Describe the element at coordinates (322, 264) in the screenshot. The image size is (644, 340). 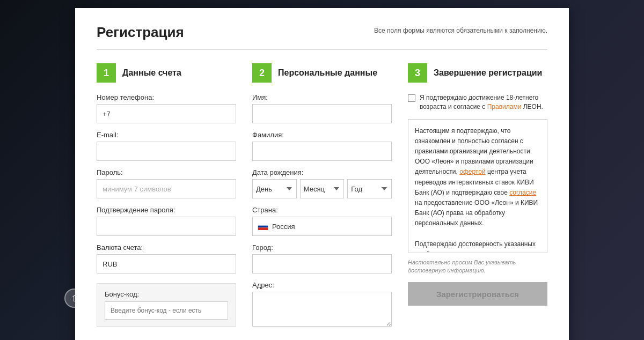
I see `city-input` at that location.